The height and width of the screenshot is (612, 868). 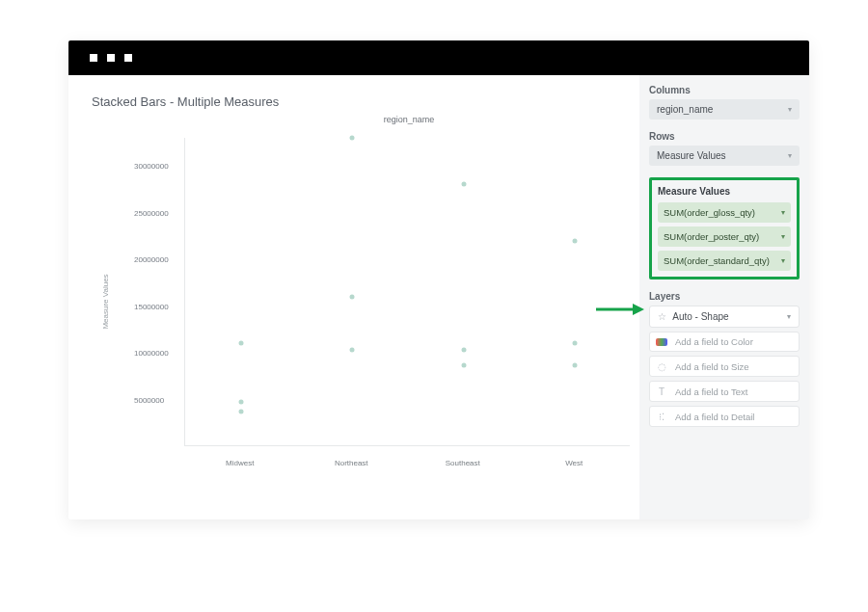 I want to click on layers-label: Layers, so click(x=724, y=297).